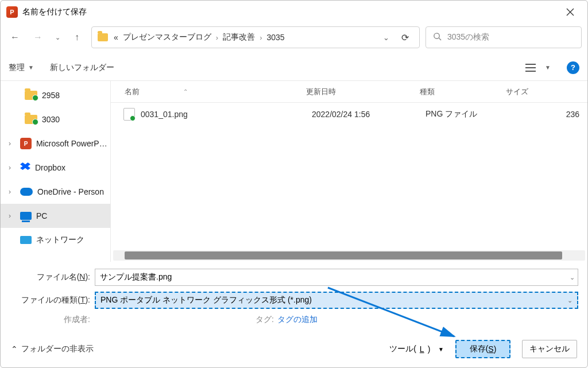  I want to click on file-size: 236, so click(547, 114).